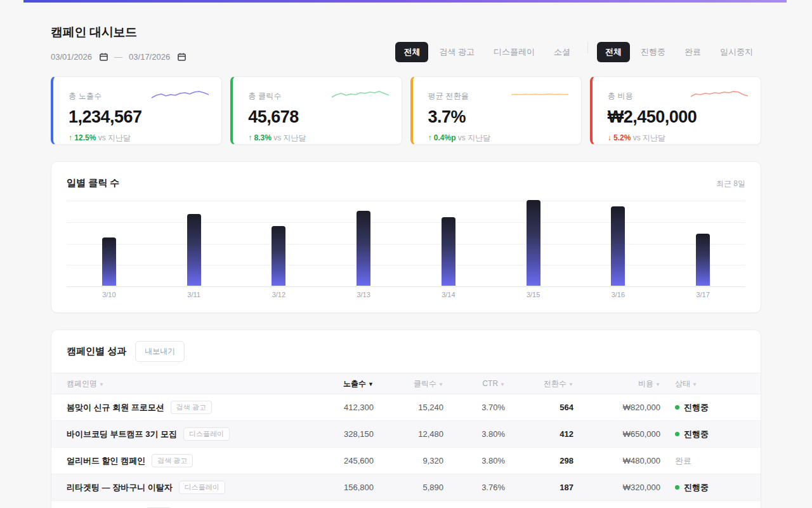  I want to click on bar-3/10, so click(109, 262).